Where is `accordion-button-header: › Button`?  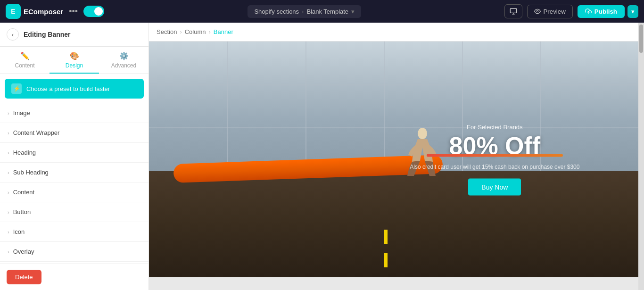
accordion-button-header: › Button is located at coordinates (74, 212).